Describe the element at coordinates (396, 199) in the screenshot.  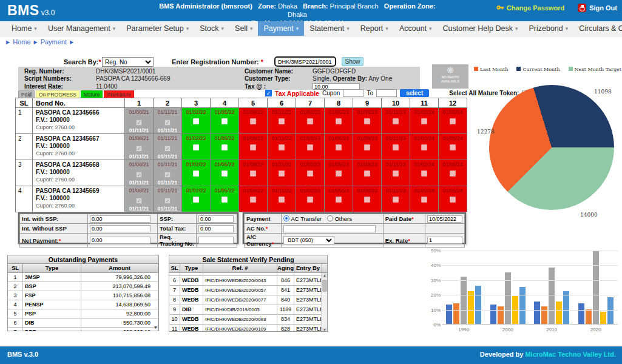
I see `coupon-cell-premature: 01/11/23` at that location.